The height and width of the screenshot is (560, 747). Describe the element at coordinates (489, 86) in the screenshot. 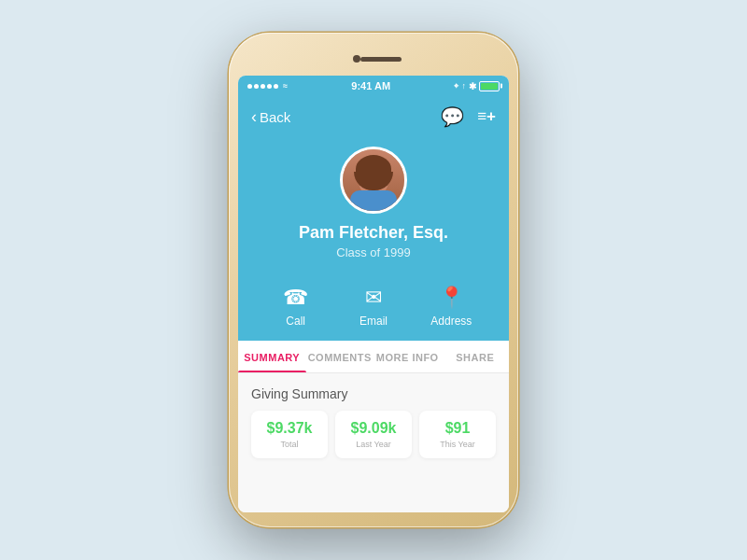

I see `battery-icon` at that location.